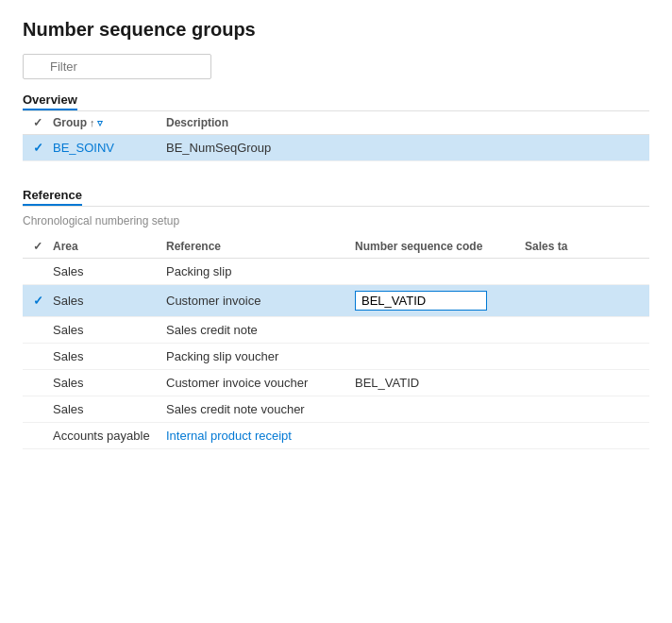 The image size is (672, 623). I want to click on ref-table-row: Accounts payableInternal product receipt, so click(336, 436).